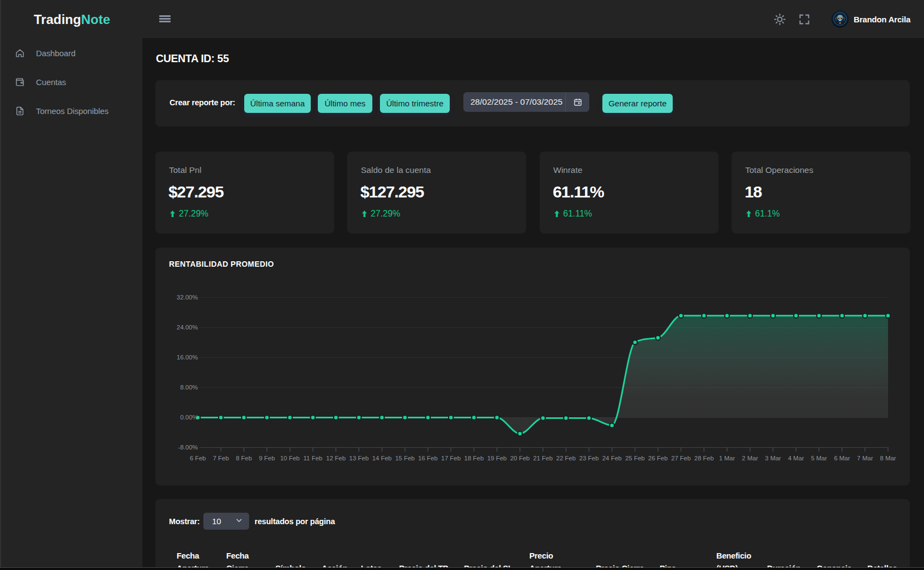 This screenshot has width=924, height=570. Describe the element at coordinates (888, 458) in the screenshot. I see `svg-text: 8 Mar` at that location.